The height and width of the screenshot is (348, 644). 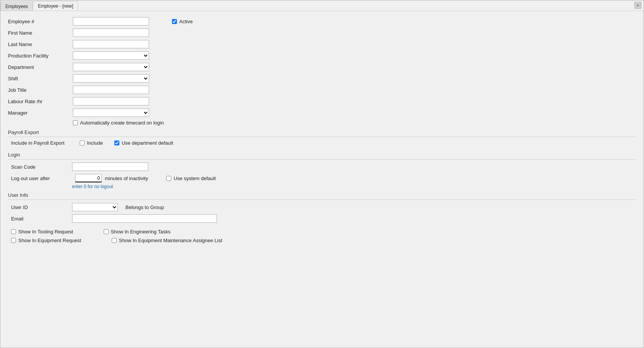 I want to click on use-system-default-checkbox, so click(x=169, y=178).